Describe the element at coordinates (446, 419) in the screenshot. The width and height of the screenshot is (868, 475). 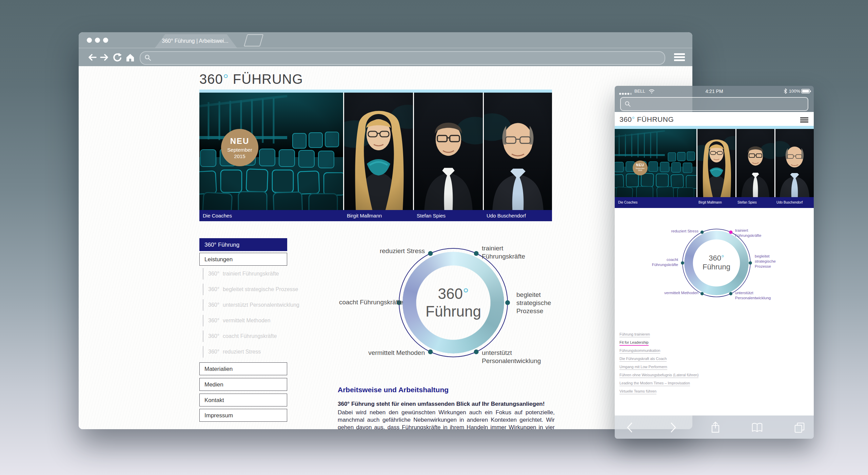
I see `article-body: Dabei wird neben den gewünschten Wirkung…` at that location.